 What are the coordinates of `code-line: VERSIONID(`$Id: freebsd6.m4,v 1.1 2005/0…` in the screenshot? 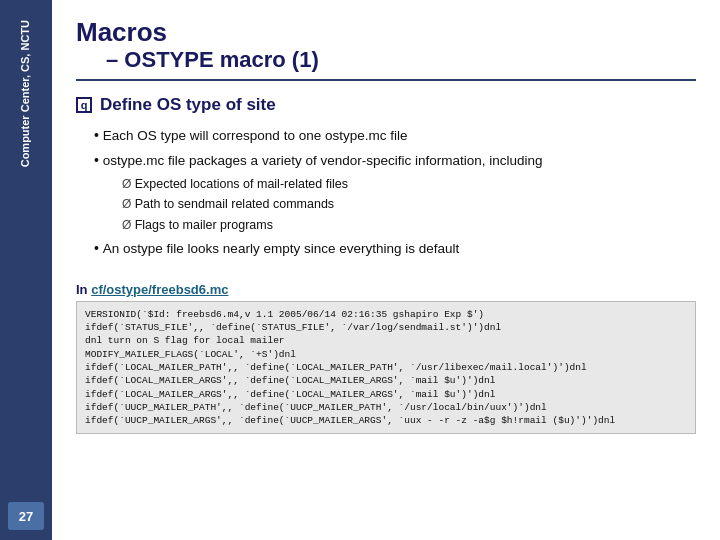 It's located at (386, 314).